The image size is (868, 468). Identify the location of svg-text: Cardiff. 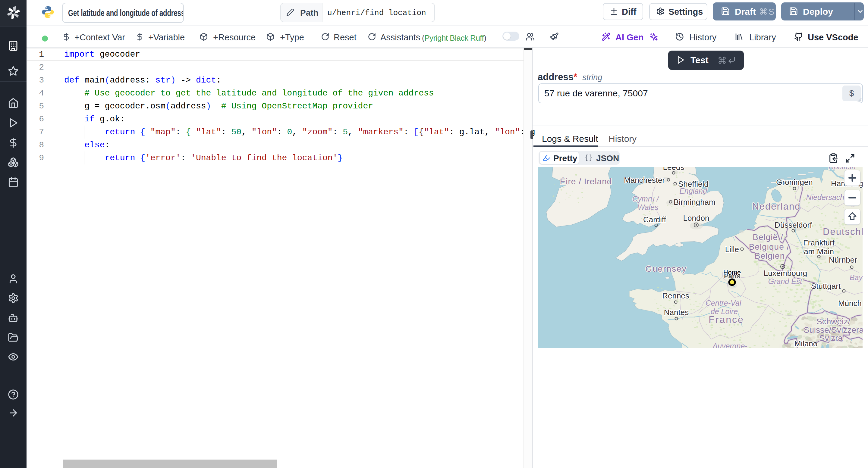
(655, 220).